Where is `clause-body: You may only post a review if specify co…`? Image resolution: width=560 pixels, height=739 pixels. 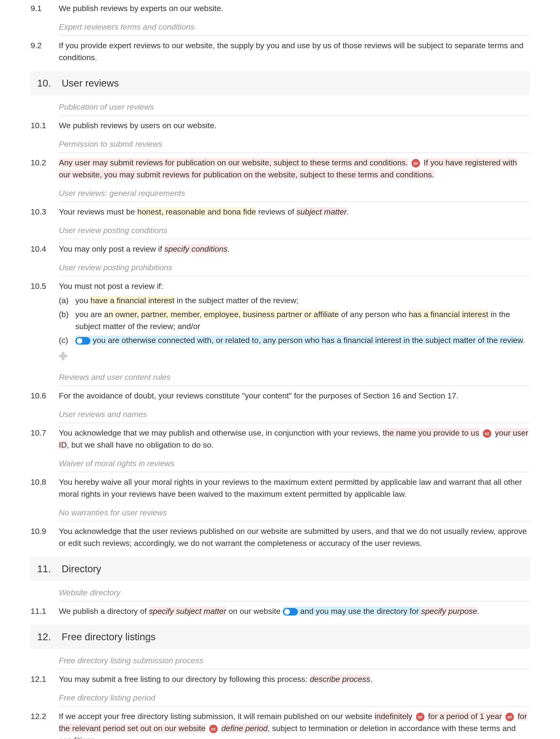
clause-body: You may only post a review if specify co… is located at coordinates (294, 249).